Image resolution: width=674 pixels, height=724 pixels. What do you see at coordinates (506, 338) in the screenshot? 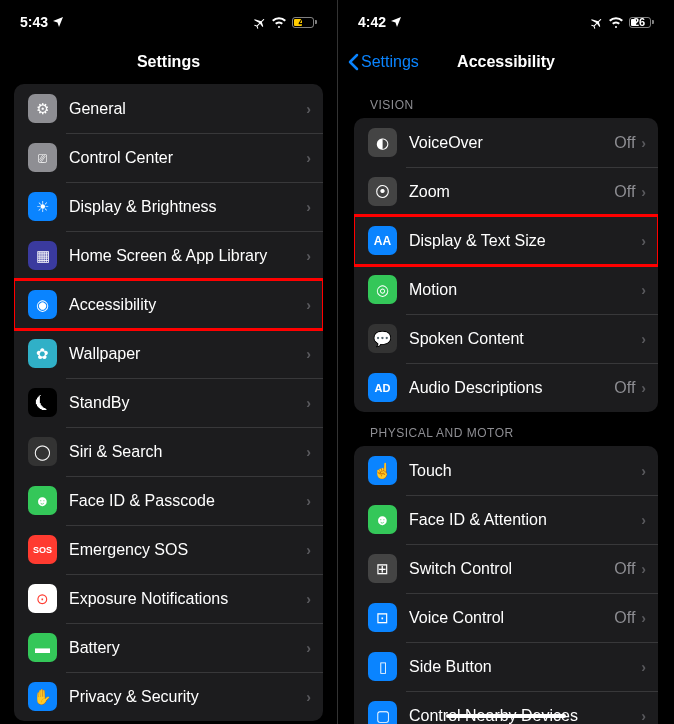
I see `row-spoken-content: 💬Spoken Content›` at bounding box center [506, 338].